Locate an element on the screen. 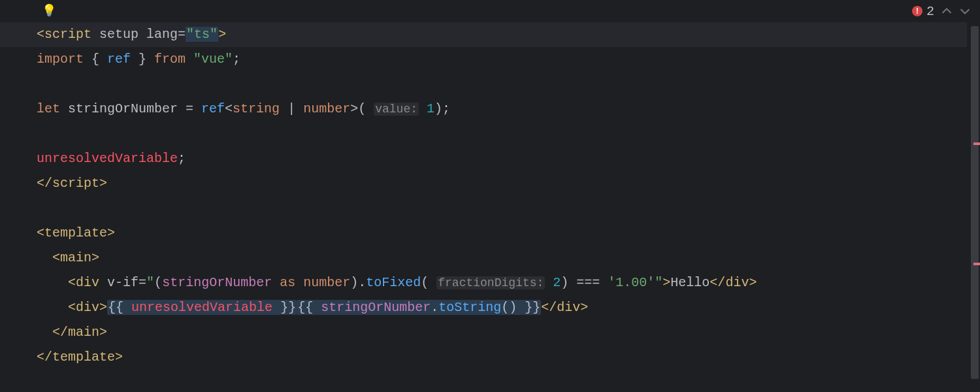 The width and height of the screenshot is (980, 392). inlay-hint: fractionDigits: is located at coordinates (491, 283).